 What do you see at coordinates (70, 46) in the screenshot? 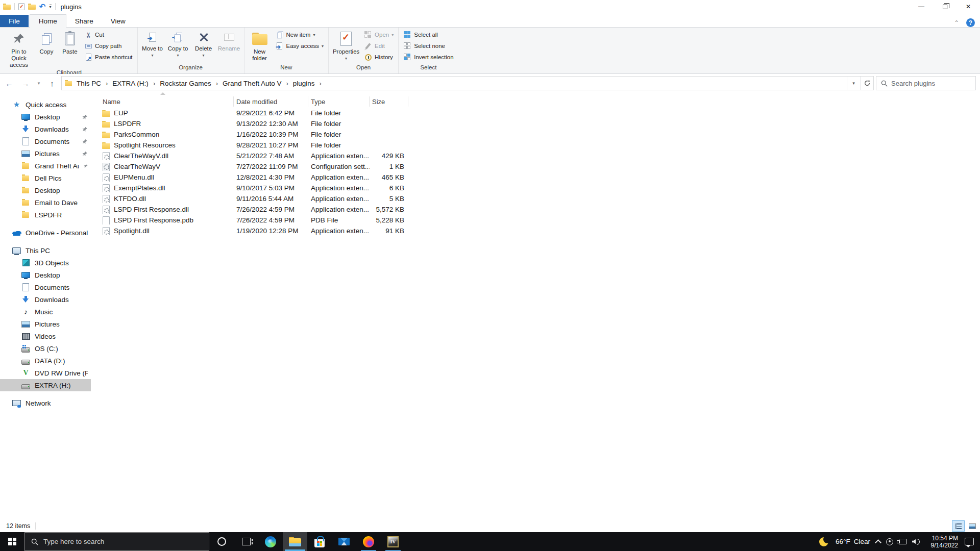
I see `paste-button: Paste` at bounding box center [70, 46].